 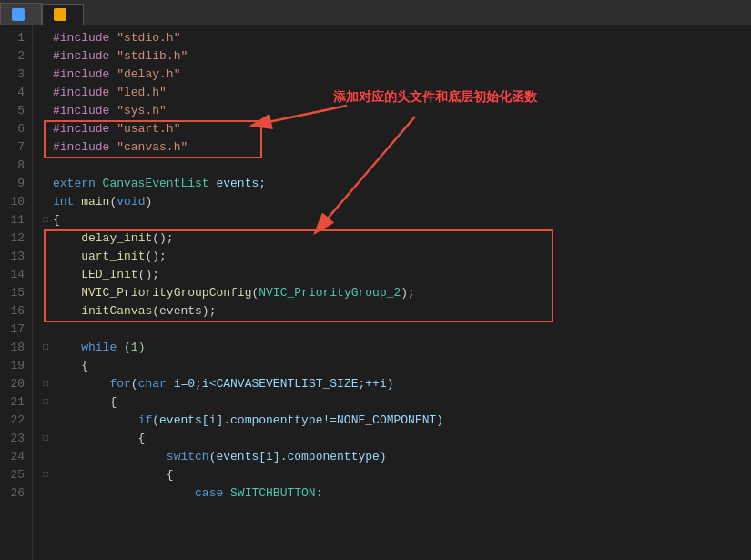 I want to click on token: NVIC_PriorityGroupConfig, so click(x=166, y=293).